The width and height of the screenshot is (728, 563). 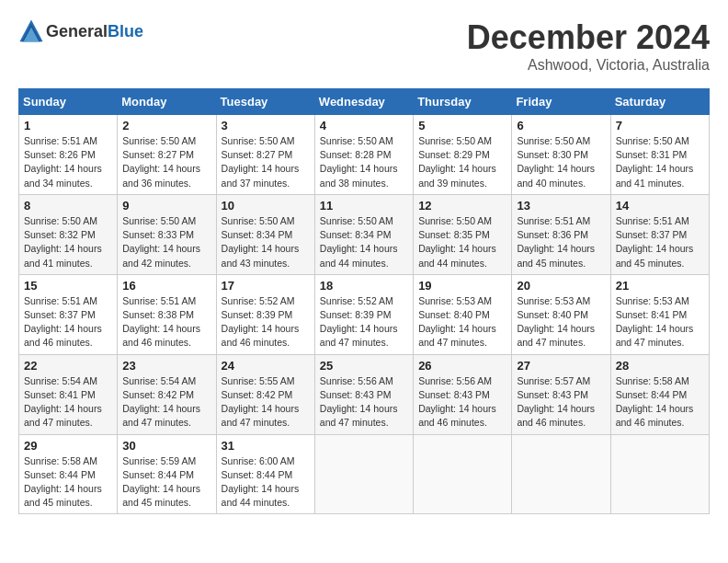 What do you see at coordinates (561, 243) in the screenshot?
I see `day-info: Sunrise: 5:51 AMSunset: 8:36 PMDaylight:…` at bounding box center [561, 243].